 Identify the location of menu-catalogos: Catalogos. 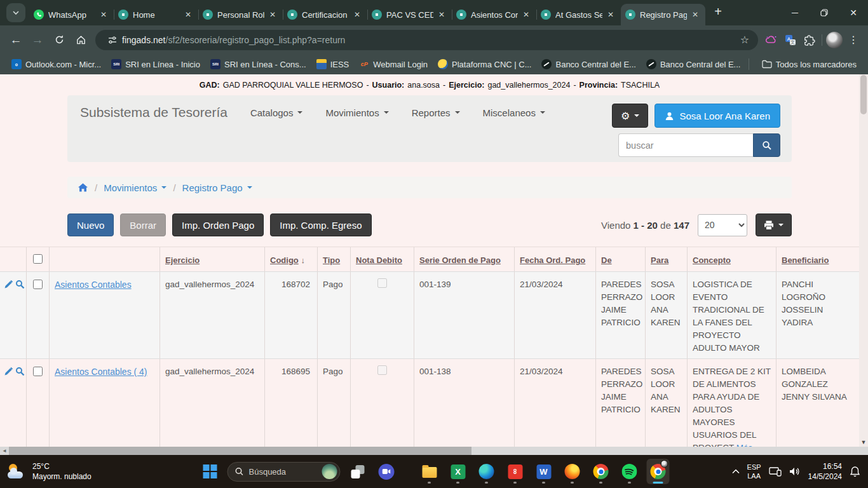
(277, 113).